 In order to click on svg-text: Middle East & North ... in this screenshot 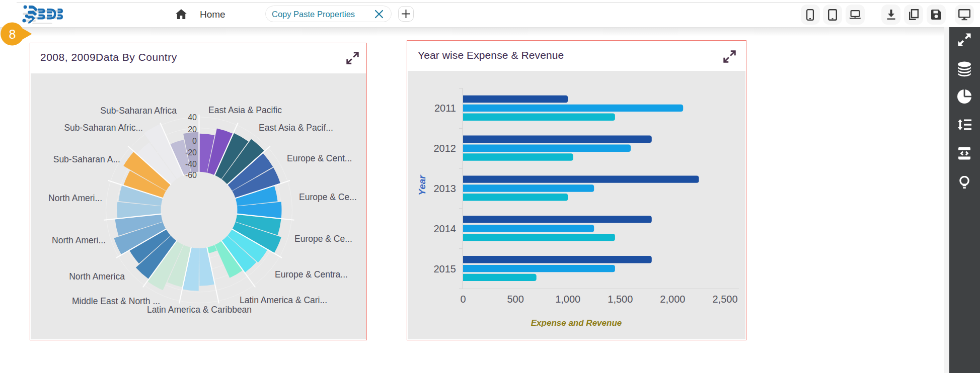, I will do `click(116, 301)`.